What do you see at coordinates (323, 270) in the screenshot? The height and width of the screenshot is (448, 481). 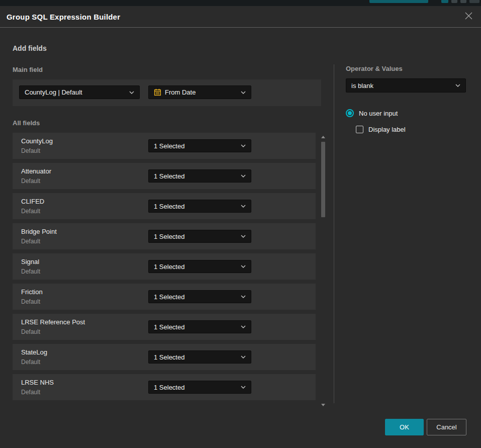 I see `list-scrollbar` at bounding box center [323, 270].